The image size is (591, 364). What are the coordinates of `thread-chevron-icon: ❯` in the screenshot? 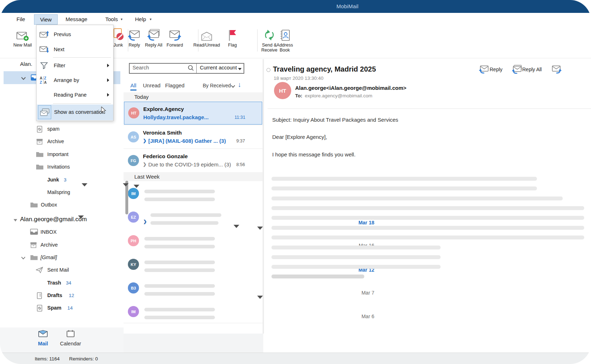 It's located at (145, 141).